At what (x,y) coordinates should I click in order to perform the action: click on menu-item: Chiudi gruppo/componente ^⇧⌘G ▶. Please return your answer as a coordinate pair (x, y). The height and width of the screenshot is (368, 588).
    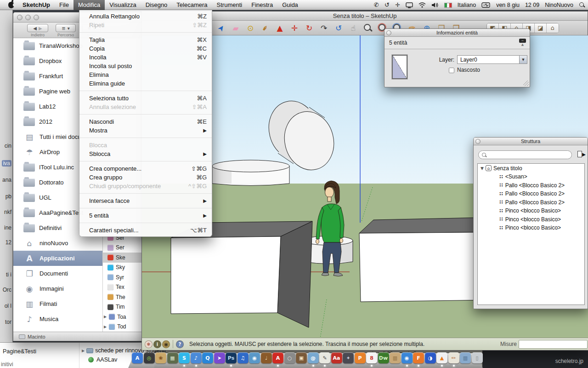
    Looking at the image, I should click on (146, 186).